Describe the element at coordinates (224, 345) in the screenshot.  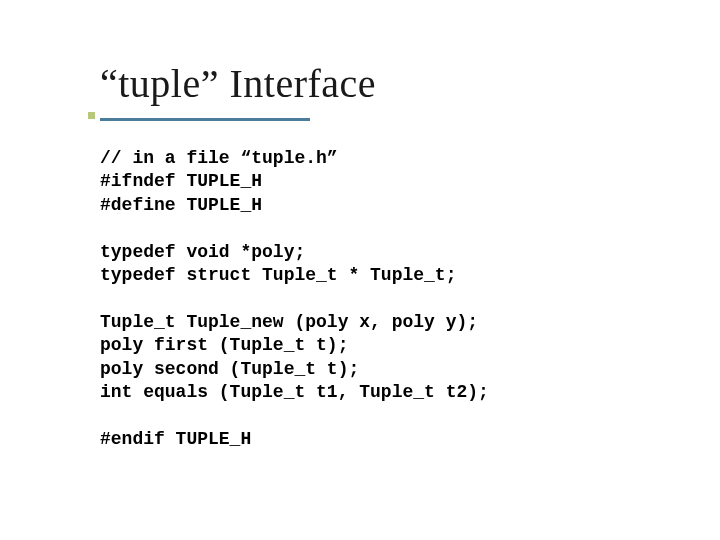
I see `code-line: poly first (Tuple_t t);` at that location.